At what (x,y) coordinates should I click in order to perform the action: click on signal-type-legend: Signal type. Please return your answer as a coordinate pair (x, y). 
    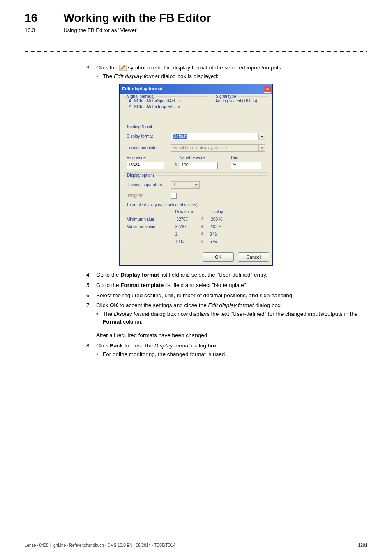
    Looking at the image, I should click on (226, 97).